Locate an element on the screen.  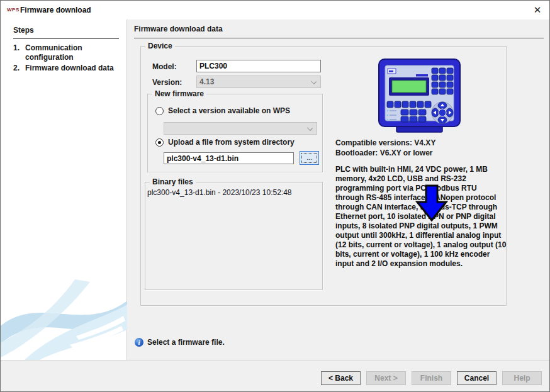
button-bar: < Back Next > Finish Cancel Help is located at coordinates (276, 376).